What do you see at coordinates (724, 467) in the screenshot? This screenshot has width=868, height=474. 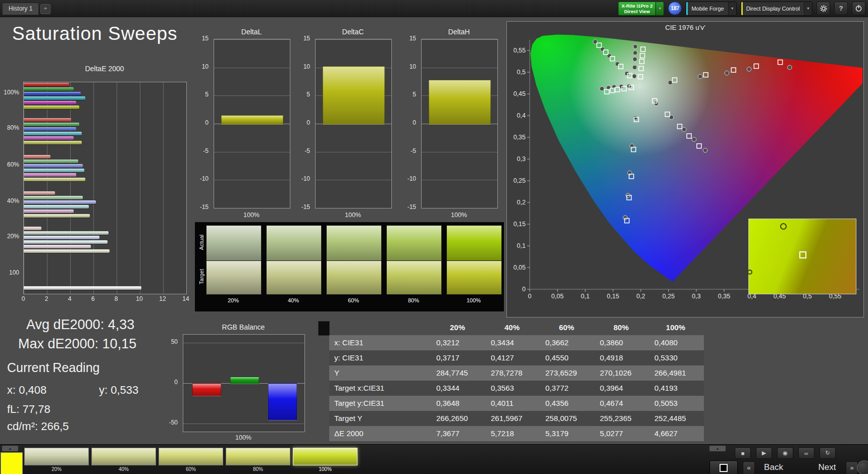 I see `blank-screen-button` at bounding box center [724, 467].